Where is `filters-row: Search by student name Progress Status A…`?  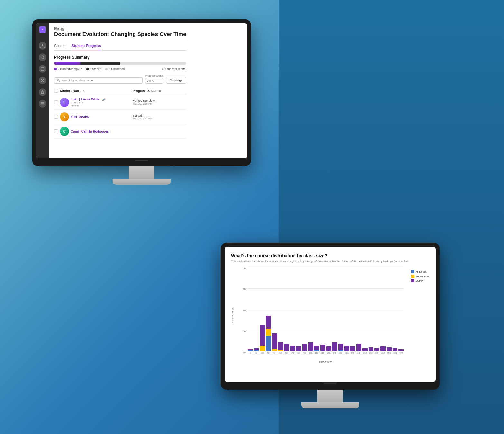
filters-row: Search by student name Progress Status A… is located at coordinates (120, 79).